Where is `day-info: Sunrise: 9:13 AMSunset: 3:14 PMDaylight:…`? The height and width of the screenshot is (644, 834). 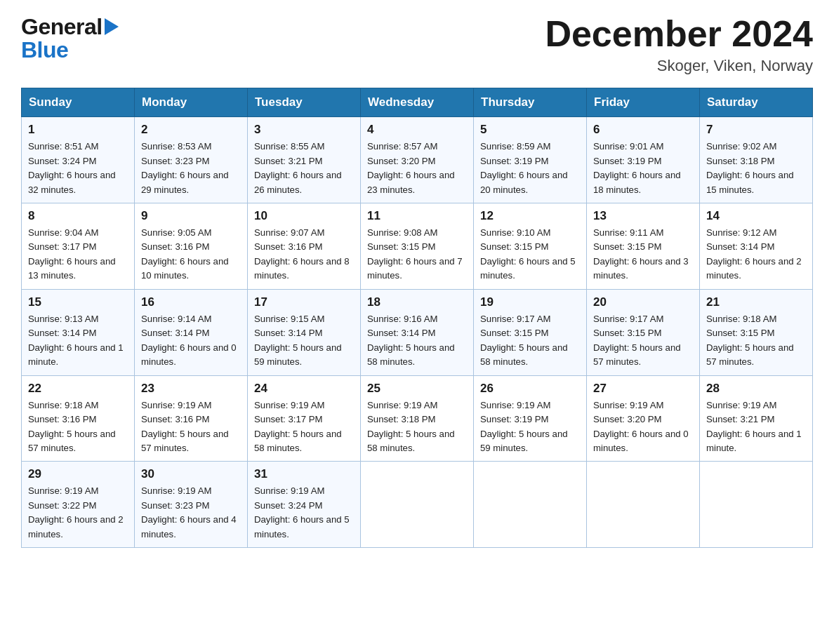 day-info: Sunrise: 9:13 AMSunset: 3:14 PMDaylight:… is located at coordinates (76, 340).